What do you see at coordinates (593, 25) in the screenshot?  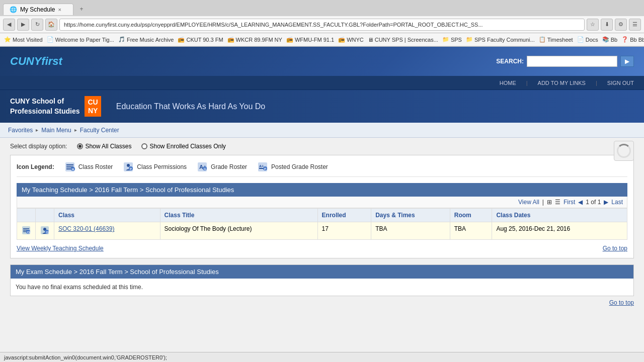 I see `bookmark-star-button: ☆` at bounding box center [593, 25].